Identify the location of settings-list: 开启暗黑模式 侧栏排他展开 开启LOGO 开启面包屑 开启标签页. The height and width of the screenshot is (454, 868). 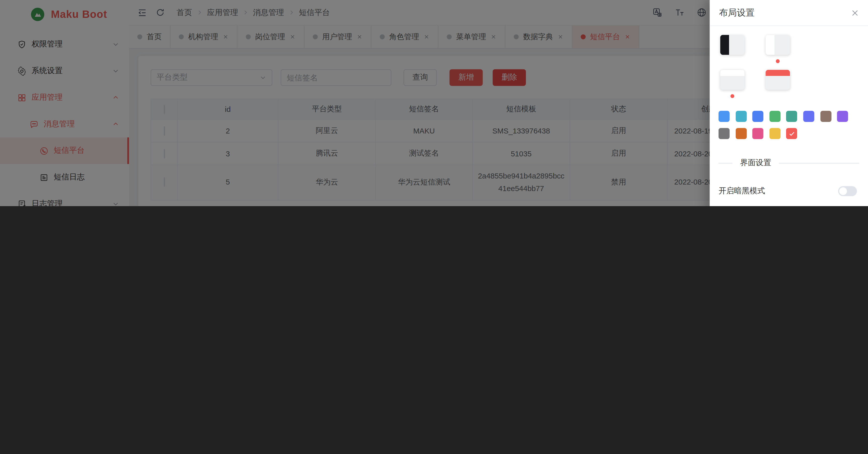
(789, 192).